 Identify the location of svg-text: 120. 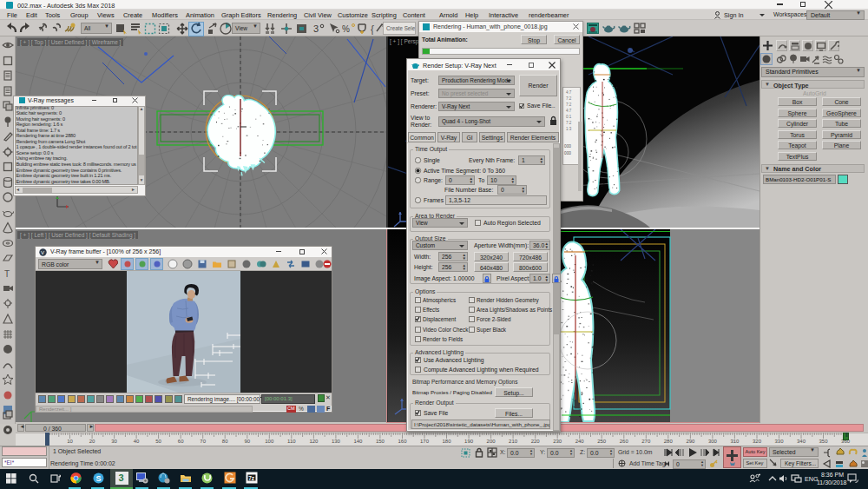
(314, 441).